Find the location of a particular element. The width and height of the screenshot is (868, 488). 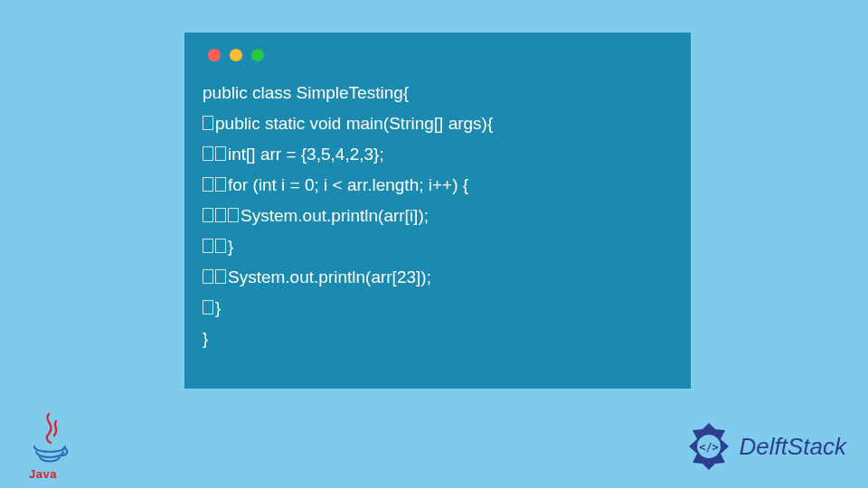

maximize-icon is located at coordinates (258, 55).